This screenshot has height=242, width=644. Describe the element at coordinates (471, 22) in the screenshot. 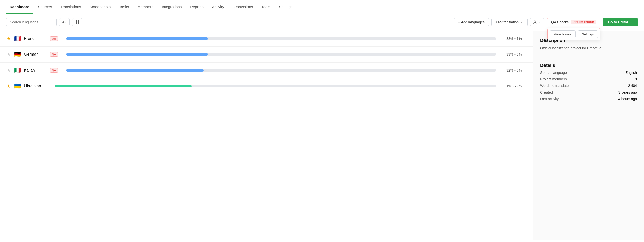

I see `add-languages-label: + Add languages` at that location.